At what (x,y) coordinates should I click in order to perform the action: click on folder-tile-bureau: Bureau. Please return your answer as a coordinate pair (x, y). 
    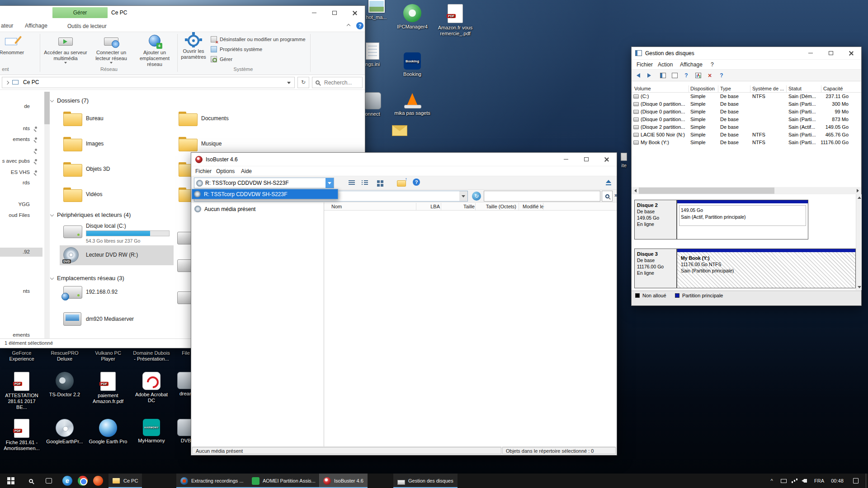
    Looking at the image, I should click on (117, 119).